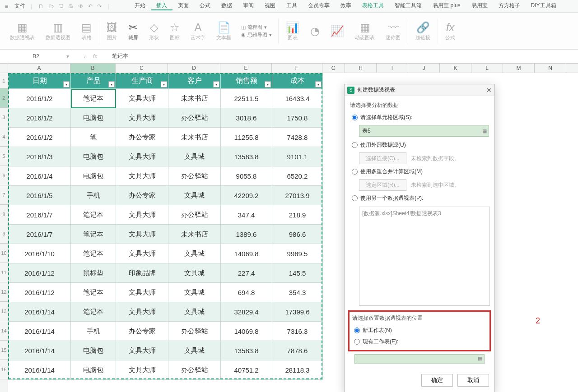 This screenshot has width=578, height=392. I want to click on cell: 3018.6, so click(247, 118).